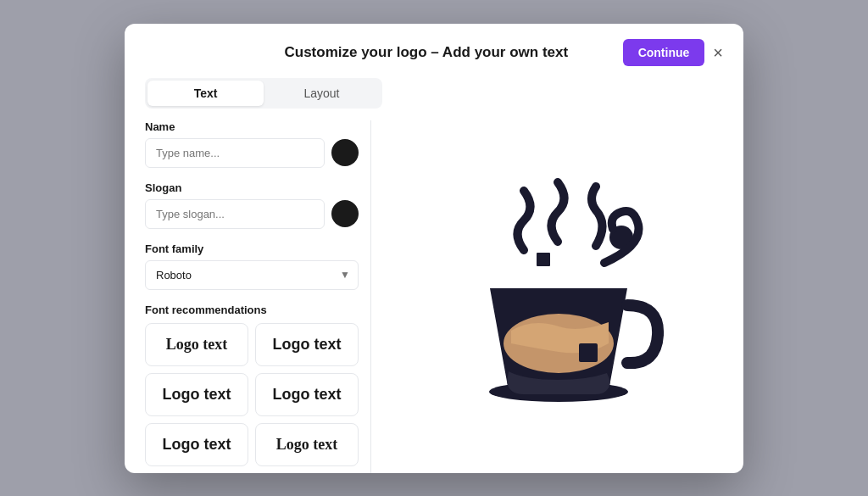  Describe the element at coordinates (307, 394) in the screenshot. I see `font-rec-text-4: Logo text` at that location.